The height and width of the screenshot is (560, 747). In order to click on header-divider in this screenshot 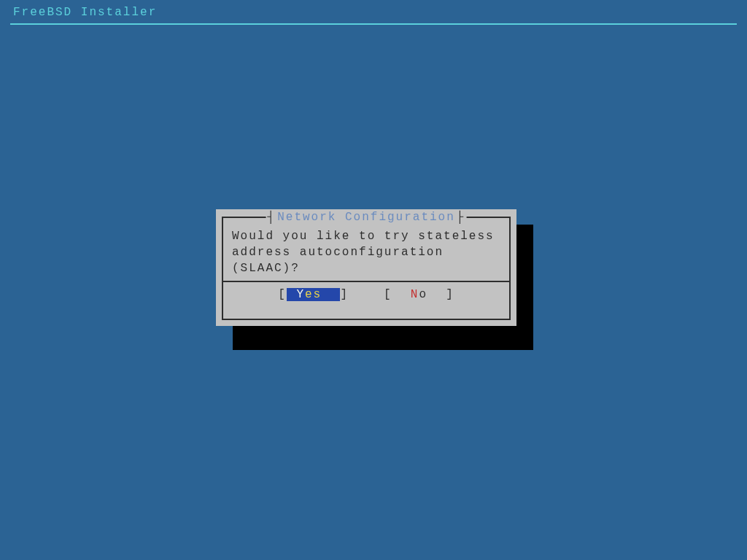, I will do `click(374, 24)`.